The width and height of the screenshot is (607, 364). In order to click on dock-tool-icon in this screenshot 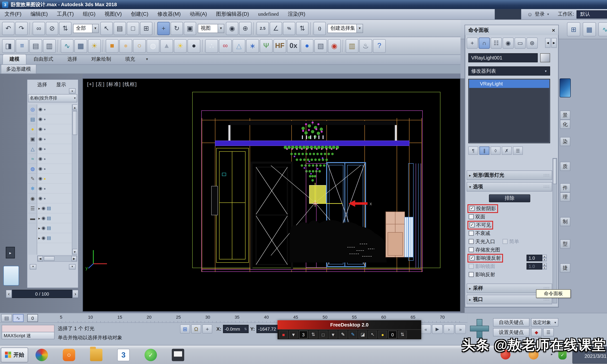, I will do `click(565, 88)`.